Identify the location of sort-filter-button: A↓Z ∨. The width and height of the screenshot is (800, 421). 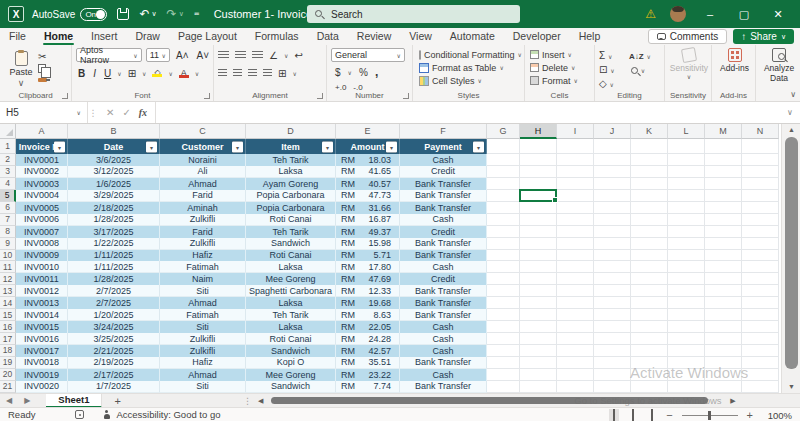
(644, 56).